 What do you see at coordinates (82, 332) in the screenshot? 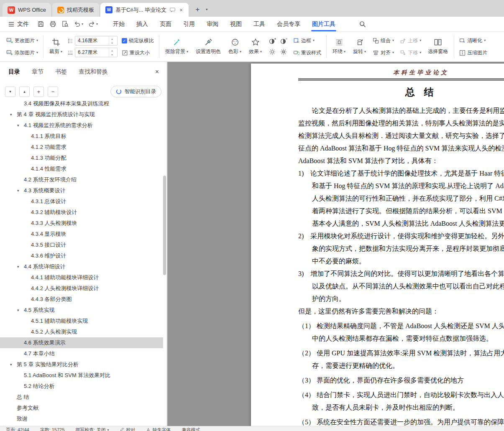
I see `toc-item: 4.5.2 人头检测实现` at bounding box center [82, 332].